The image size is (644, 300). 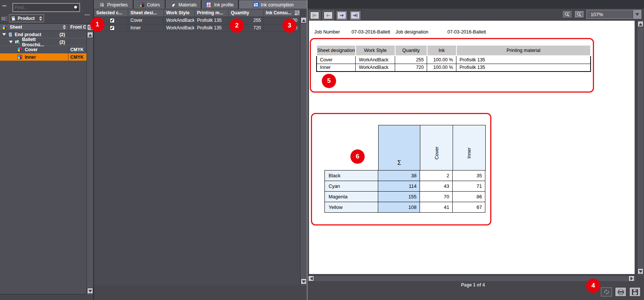 What do you see at coordinates (401, 169) in the screenshot?
I see `annotation-box-ink` at bounding box center [401, 169].